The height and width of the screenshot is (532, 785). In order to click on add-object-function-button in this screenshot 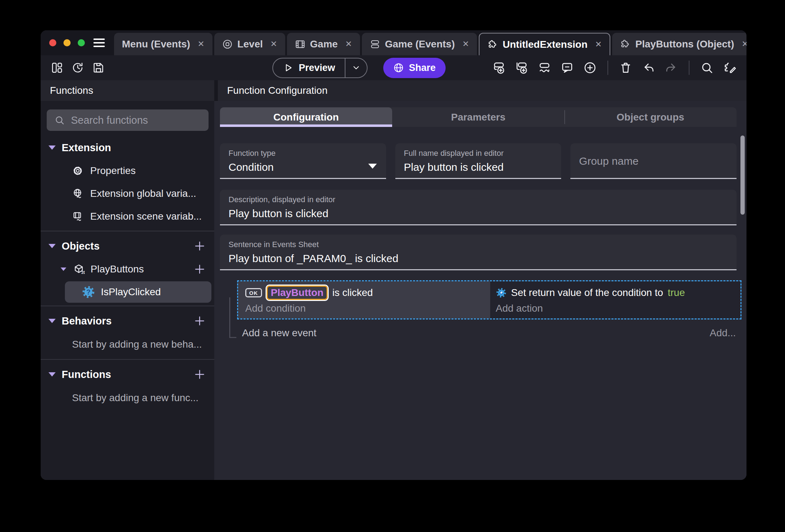, I will do `click(200, 269)`.